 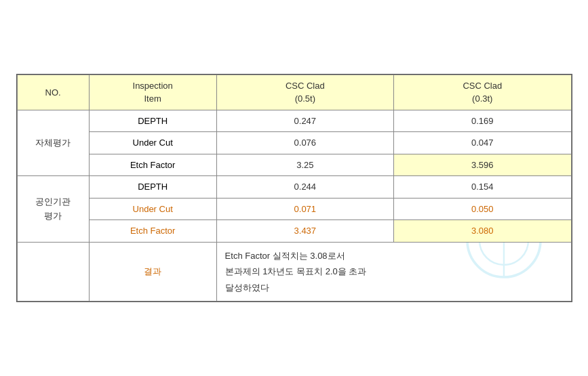 What do you see at coordinates (153, 92) in the screenshot?
I see `header-inspection-item: Inspection Item` at bounding box center [153, 92].